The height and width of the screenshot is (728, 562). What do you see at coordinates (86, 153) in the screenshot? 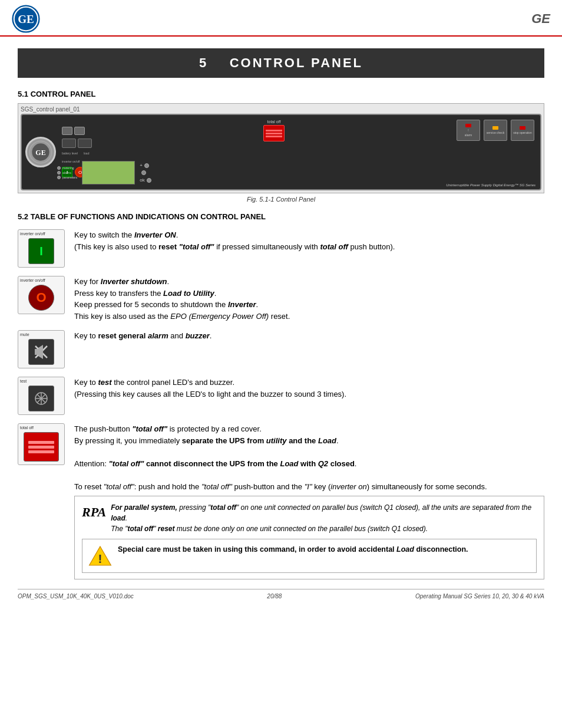
I see `load-label: load` at bounding box center [86, 153].